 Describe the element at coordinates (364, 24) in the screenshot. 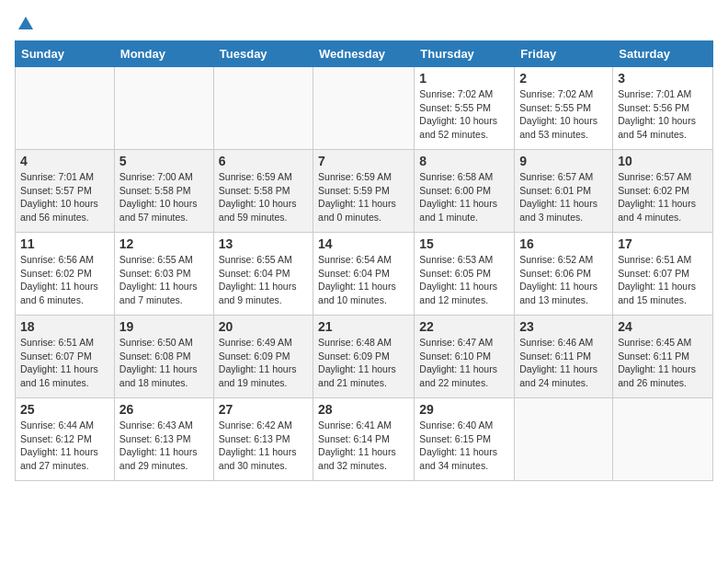

I see `header` at that location.